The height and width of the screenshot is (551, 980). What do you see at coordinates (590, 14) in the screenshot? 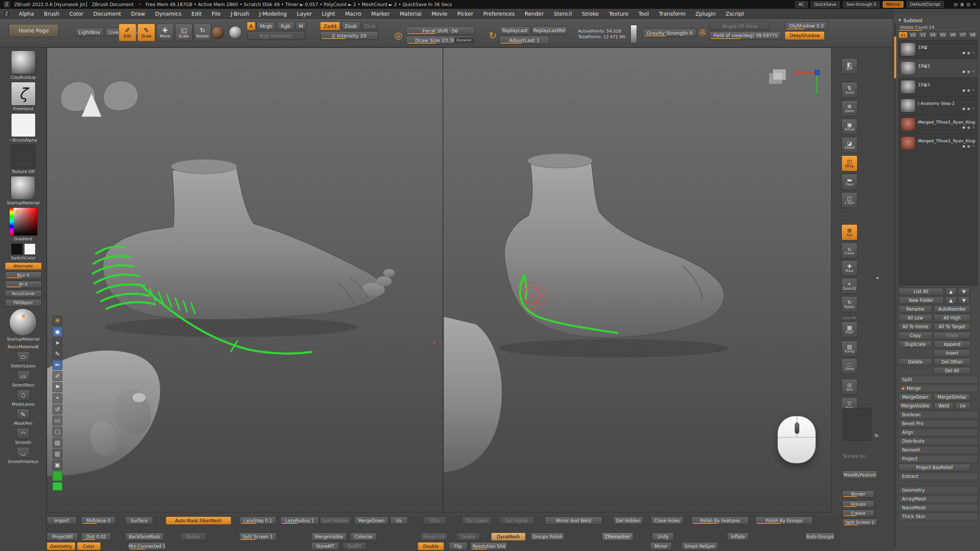
I see `menu-stroke: Stroke` at bounding box center [590, 14].